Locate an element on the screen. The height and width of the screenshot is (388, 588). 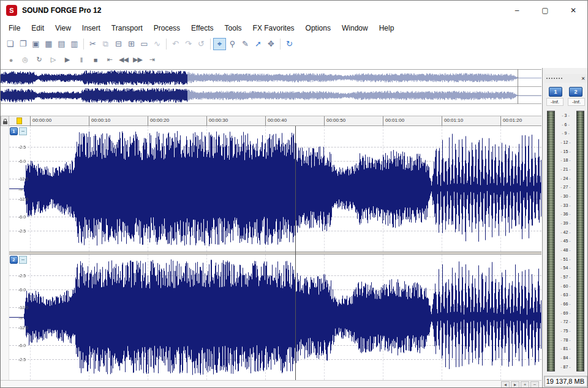
play-button: ▶ is located at coordinates (67, 60).